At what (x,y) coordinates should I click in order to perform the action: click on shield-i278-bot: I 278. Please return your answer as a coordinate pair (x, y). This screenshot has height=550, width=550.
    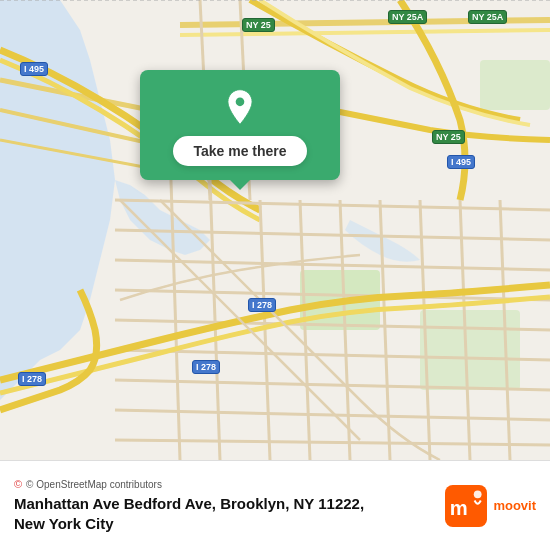
    Looking at the image, I should click on (262, 305).